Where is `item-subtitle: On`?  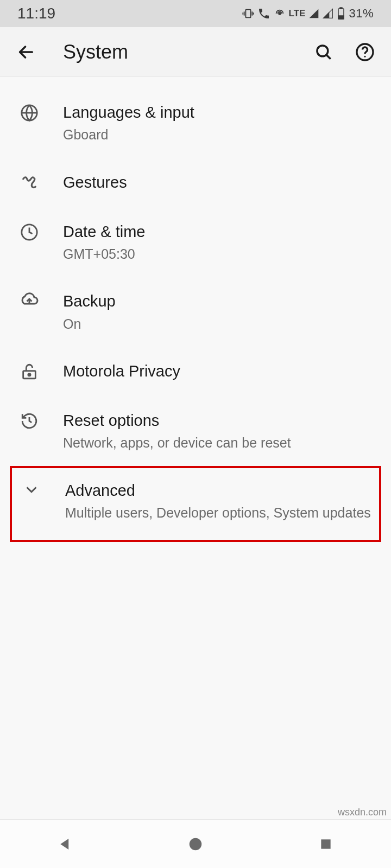 item-subtitle: On is located at coordinates (219, 324).